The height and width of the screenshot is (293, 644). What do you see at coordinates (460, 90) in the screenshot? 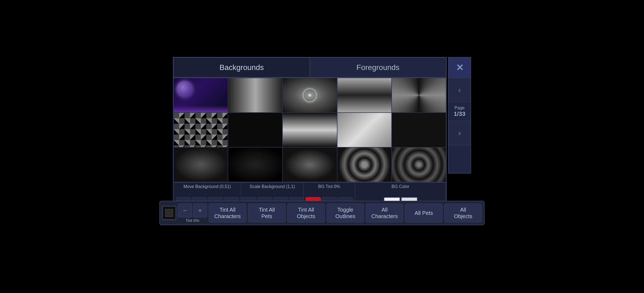
I see `prev-icon: ‹` at bounding box center [460, 90].